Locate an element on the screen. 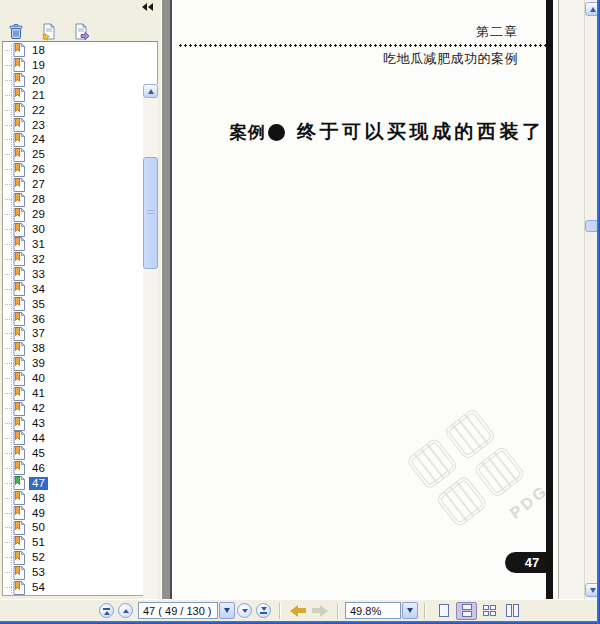 This screenshot has width=600, height=624. page-list-item: 35 is located at coordinates (72, 304).